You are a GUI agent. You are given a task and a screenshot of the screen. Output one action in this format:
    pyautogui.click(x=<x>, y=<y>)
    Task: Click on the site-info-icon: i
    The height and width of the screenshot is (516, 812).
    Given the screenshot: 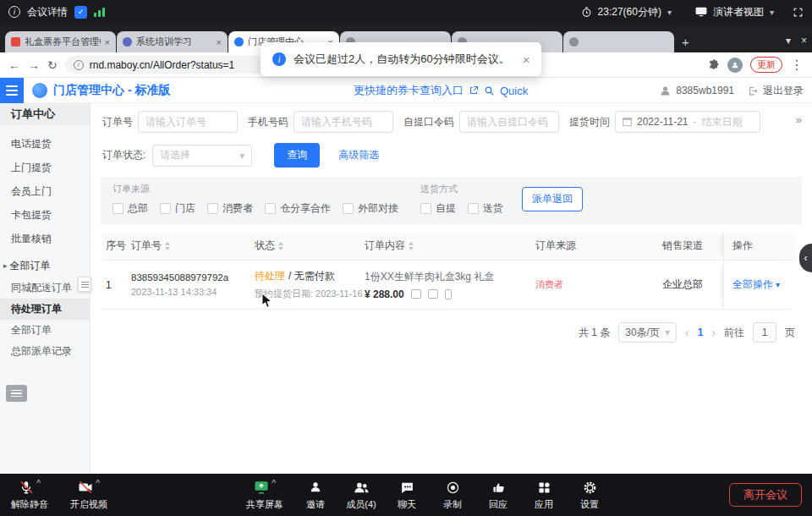 What is the action you would take?
    pyautogui.click(x=79, y=65)
    